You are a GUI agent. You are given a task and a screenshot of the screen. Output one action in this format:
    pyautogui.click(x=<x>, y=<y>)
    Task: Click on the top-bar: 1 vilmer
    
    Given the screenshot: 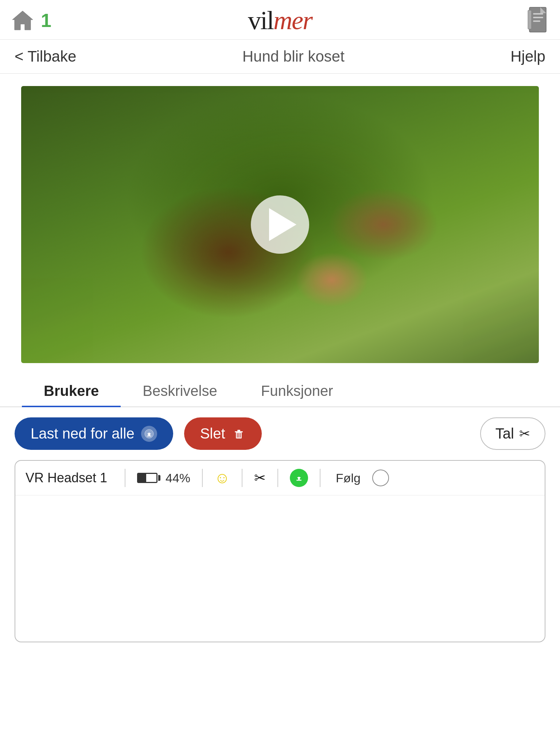 What is the action you would take?
    pyautogui.click(x=280, y=20)
    